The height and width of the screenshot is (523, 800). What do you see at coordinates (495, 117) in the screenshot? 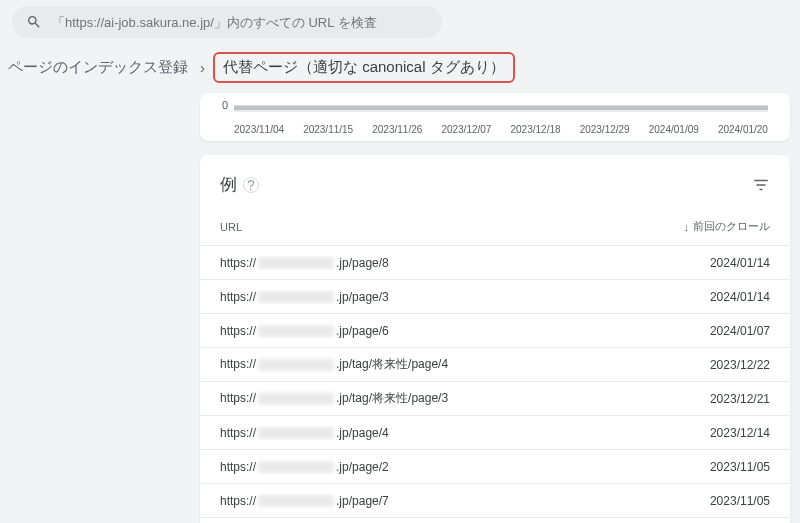
I see `trend-chart: 0 2023/11/04 2023/11/15 2023/11/26 2023/…` at bounding box center [495, 117].